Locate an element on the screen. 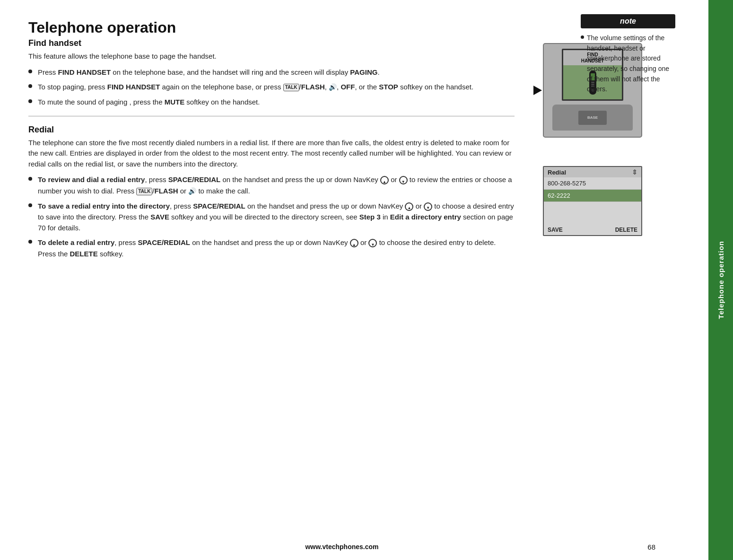 This screenshot has width=733, height=560. base-screen: BASE is located at coordinates (593, 118).